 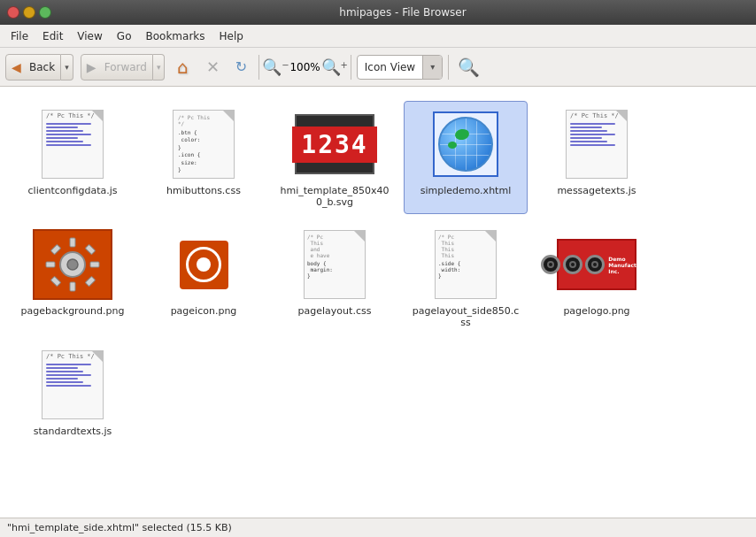 What do you see at coordinates (204, 144) in the screenshot?
I see `file-icon: /* Pc This */ .btn { color: } .icon { si…` at bounding box center [204, 144].